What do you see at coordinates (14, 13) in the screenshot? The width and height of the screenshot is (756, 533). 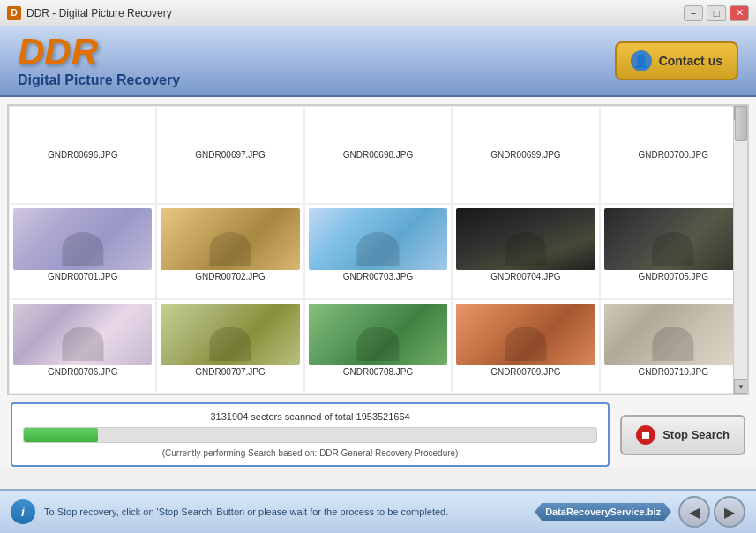 I see `app-icon: D` at bounding box center [14, 13].